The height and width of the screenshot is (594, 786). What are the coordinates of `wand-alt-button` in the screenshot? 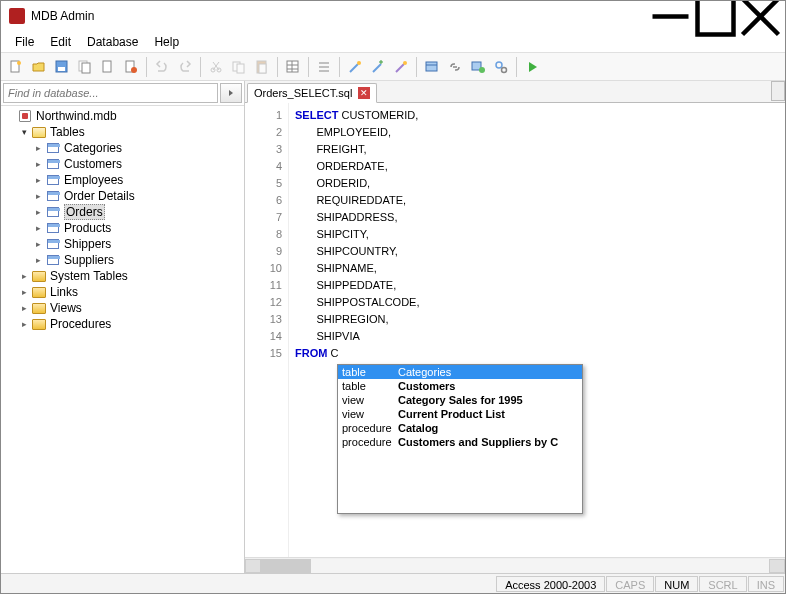 It's located at (401, 67).